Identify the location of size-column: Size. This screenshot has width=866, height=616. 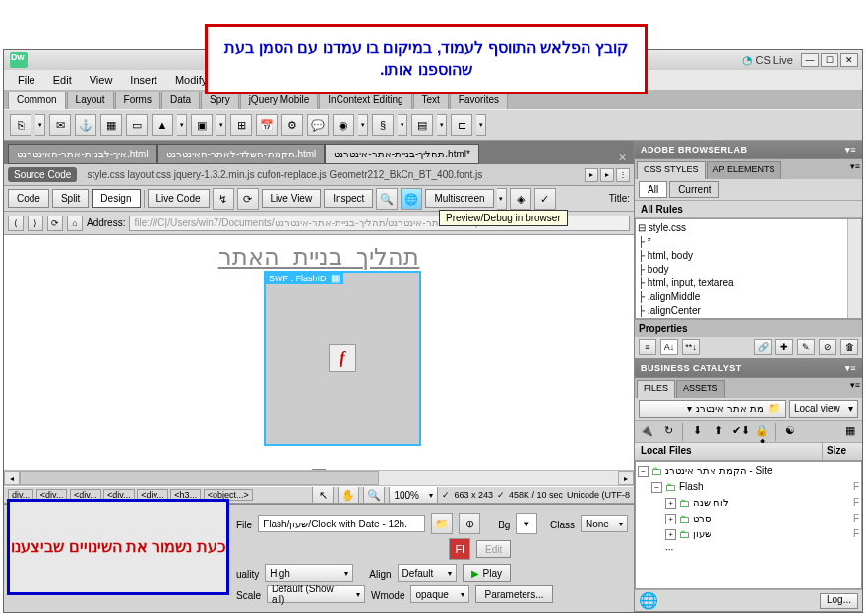
(842, 451).